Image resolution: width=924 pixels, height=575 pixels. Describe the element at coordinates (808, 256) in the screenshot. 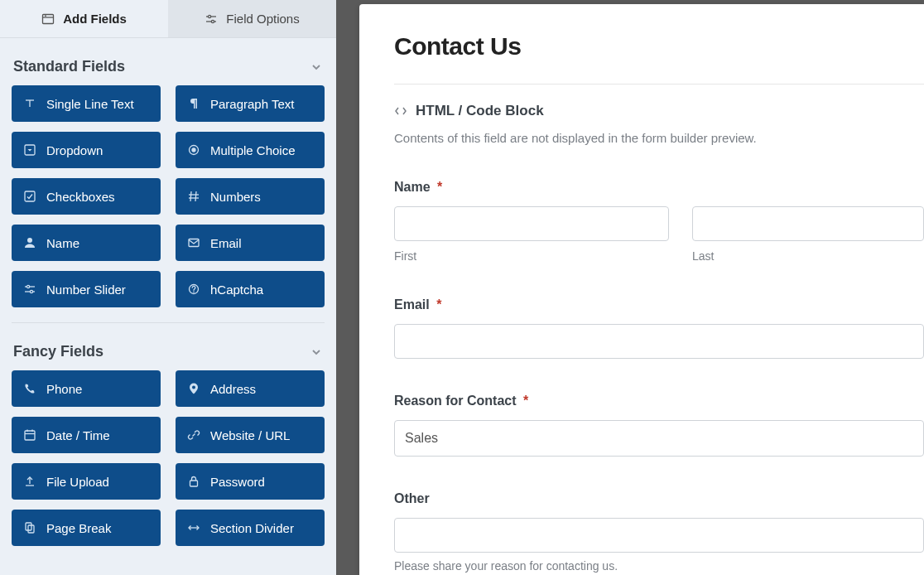

I see `last-sublabel: Last` at that location.